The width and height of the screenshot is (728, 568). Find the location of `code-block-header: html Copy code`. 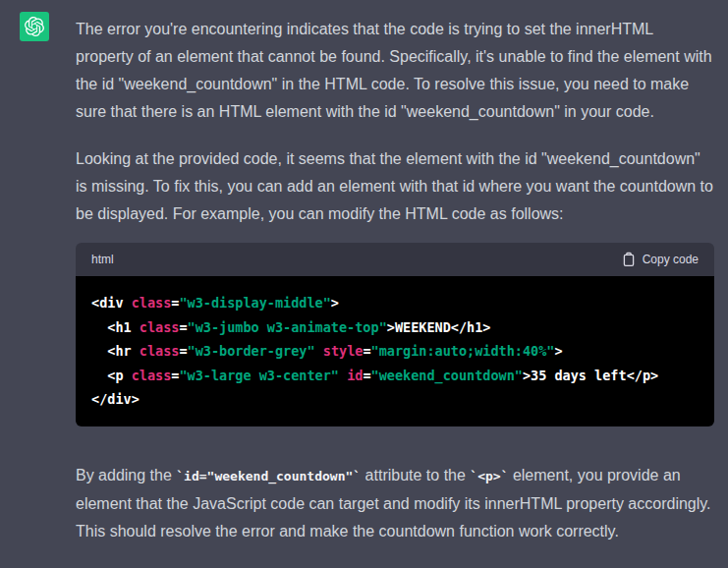

code-block-header: html Copy code is located at coordinates (395, 259).